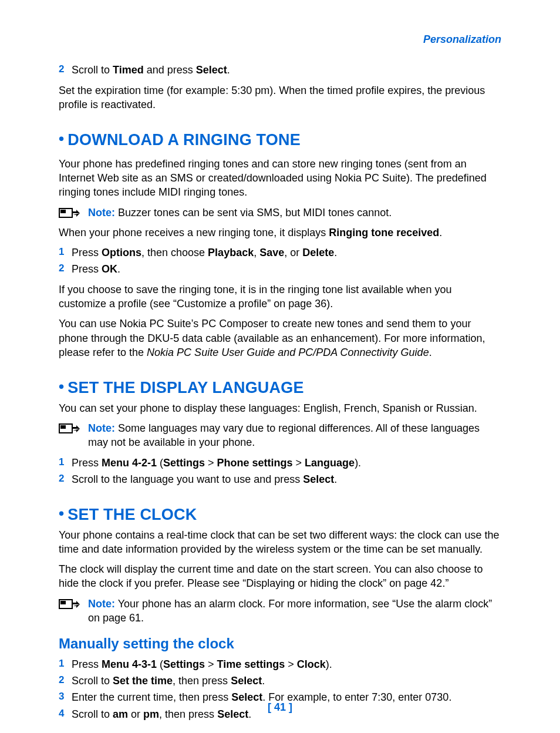  I want to click on paragraph: Set the expiration time (for example: 5:…, so click(280, 97).